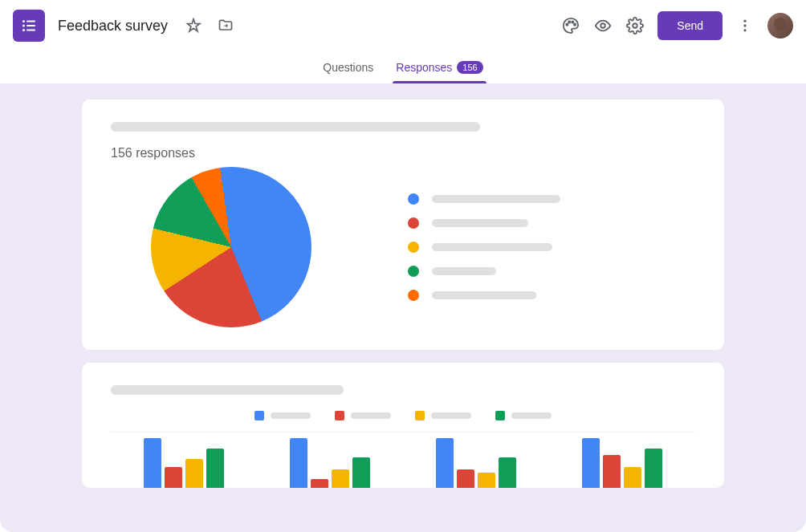 Image resolution: width=806 pixels, height=532 pixels. Describe the element at coordinates (571, 26) in the screenshot. I see `palette-icon` at that location.